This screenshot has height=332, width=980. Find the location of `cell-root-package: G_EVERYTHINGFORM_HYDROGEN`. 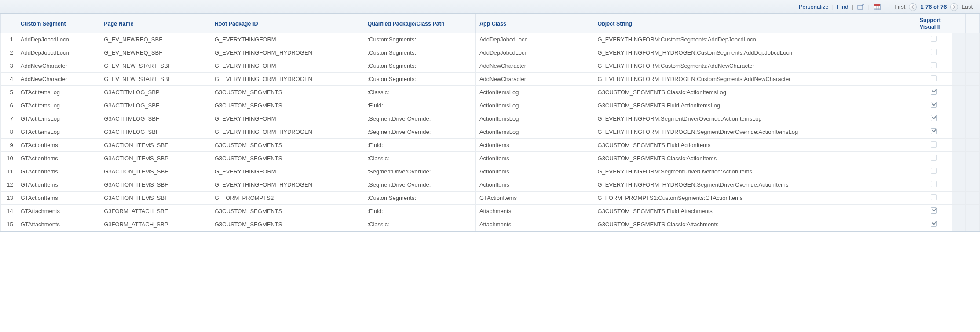

cell-root-package: G_EVERYTHINGFORM_HYDROGEN is located at coordinates (287, 185).